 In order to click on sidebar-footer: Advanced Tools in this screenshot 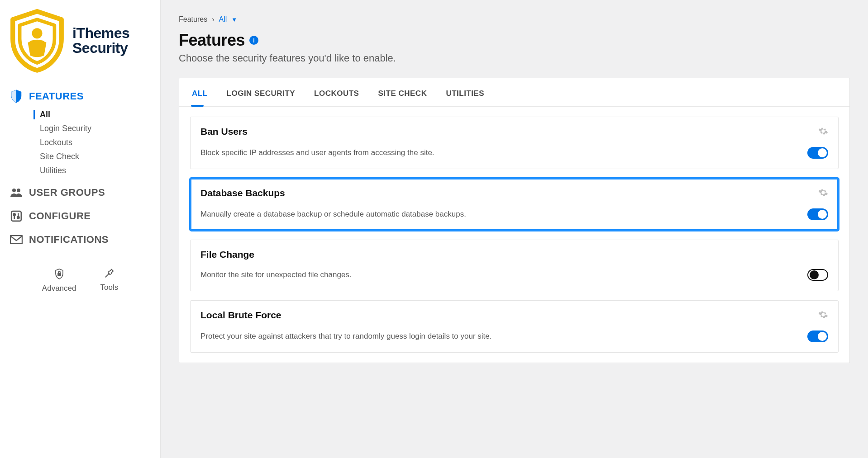, I will do `click(80, 281)`.